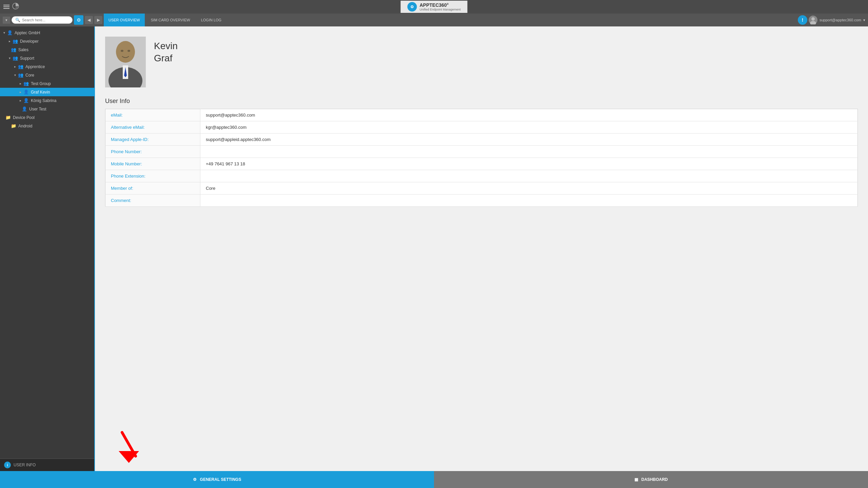 The height and width of the screenshot is (488, 868). What do you see at coordinates (837, 20) in the screenshot?
I see `user-account-button: support@apptec360.com ▾` at bounding box center [837, 20].